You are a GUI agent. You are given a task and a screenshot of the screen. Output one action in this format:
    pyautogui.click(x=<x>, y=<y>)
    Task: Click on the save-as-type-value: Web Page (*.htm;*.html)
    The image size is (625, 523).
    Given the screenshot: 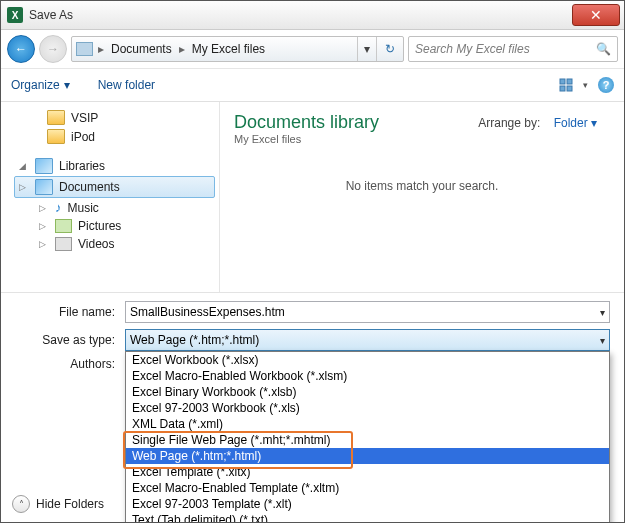 What is the action you would take?
    pyautogui.click(x=194, y=340)
    